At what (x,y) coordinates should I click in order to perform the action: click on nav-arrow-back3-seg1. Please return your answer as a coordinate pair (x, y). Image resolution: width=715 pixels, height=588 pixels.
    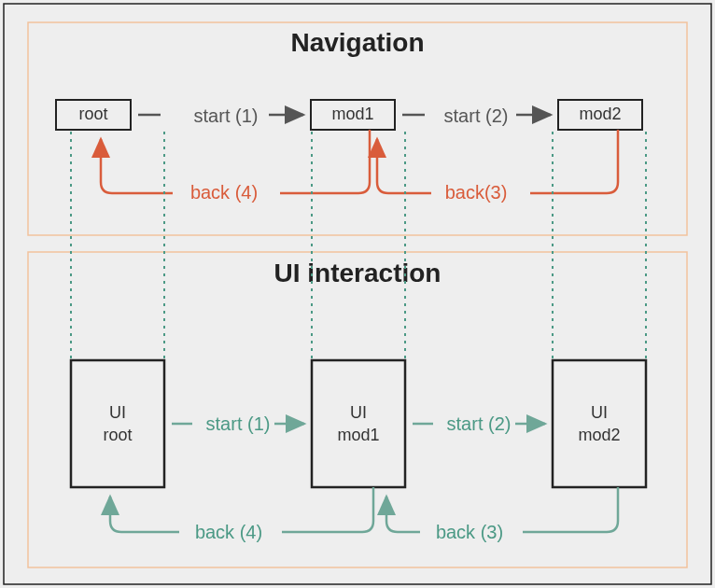
    Looking at the image, I should click on (574, 161).